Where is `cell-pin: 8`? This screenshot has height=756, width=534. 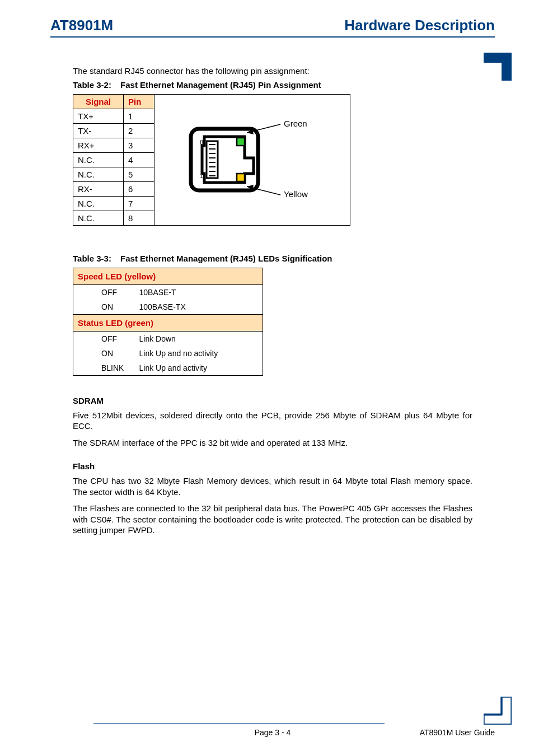 cell-pin: 8 is located at coordinates (139, 218).